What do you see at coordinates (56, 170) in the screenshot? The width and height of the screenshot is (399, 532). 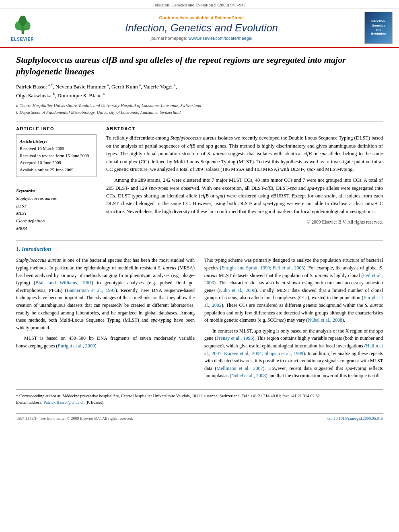 I see `available-date: Available online 25 June 2009` at bounding box center [56, 170].